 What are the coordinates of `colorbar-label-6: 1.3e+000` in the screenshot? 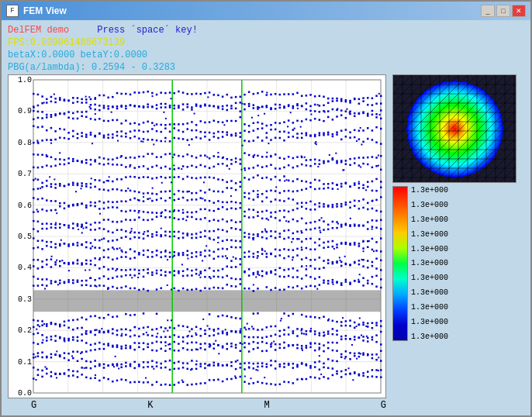 It's located at (430, 277).